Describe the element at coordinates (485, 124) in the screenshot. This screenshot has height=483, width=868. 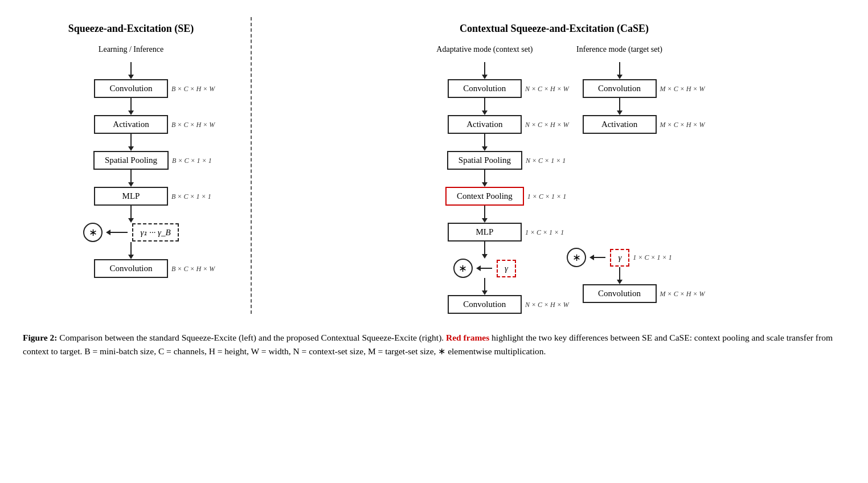
I see `case-activation: Activation` at that location.